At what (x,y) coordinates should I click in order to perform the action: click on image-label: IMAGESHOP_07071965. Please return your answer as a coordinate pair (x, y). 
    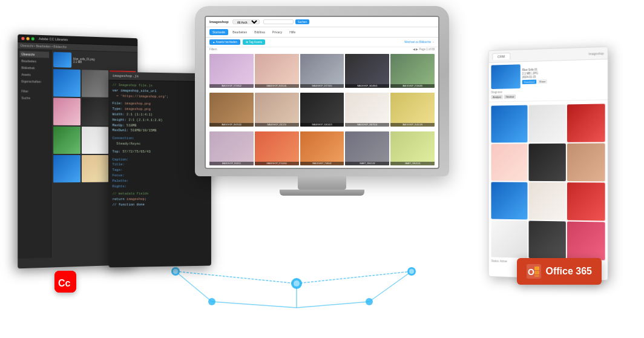
    Looking at the image, I should click on (322, 86).